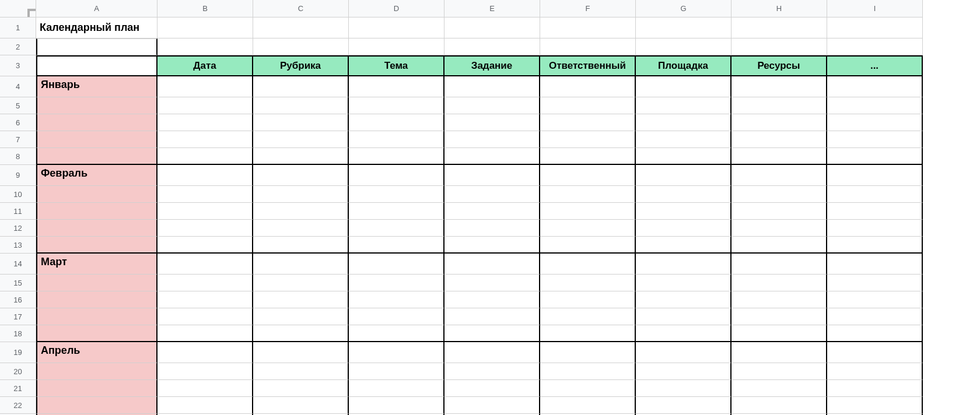 The height and width of the screenshot is (415, 980). I want to click on cell-A21, so click(97, 388).